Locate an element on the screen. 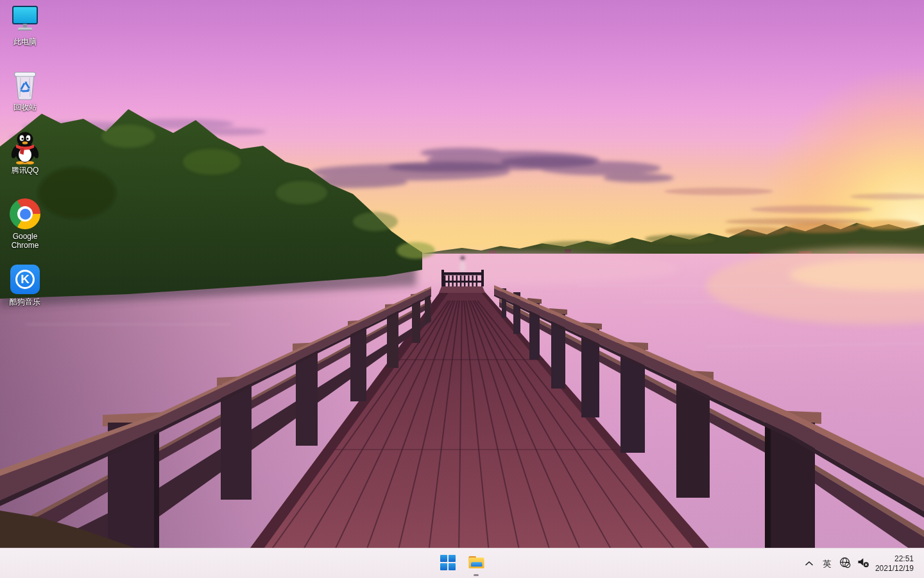  desktop-icon-tencent-qq: 腾讯QQ is located at coordinates (25, 153).